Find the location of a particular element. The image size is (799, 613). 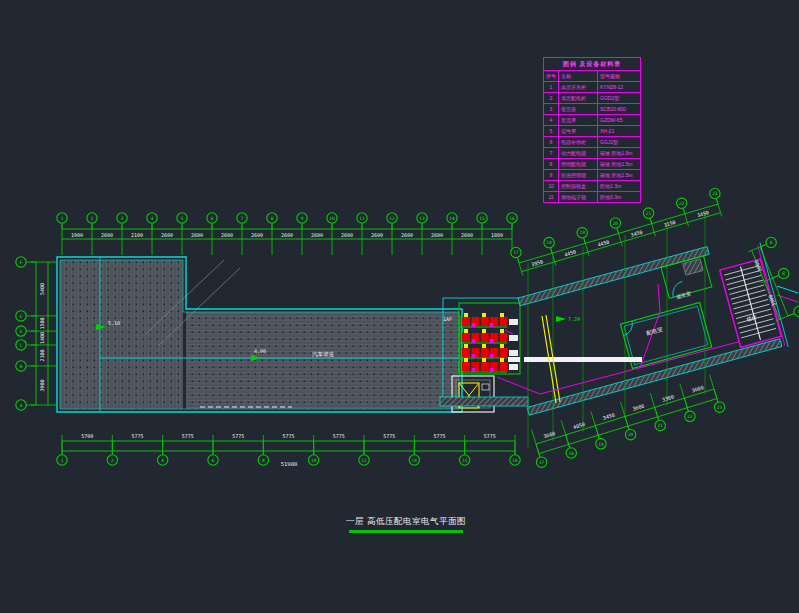

grid-lines-right is located at coordinates (616, 330).